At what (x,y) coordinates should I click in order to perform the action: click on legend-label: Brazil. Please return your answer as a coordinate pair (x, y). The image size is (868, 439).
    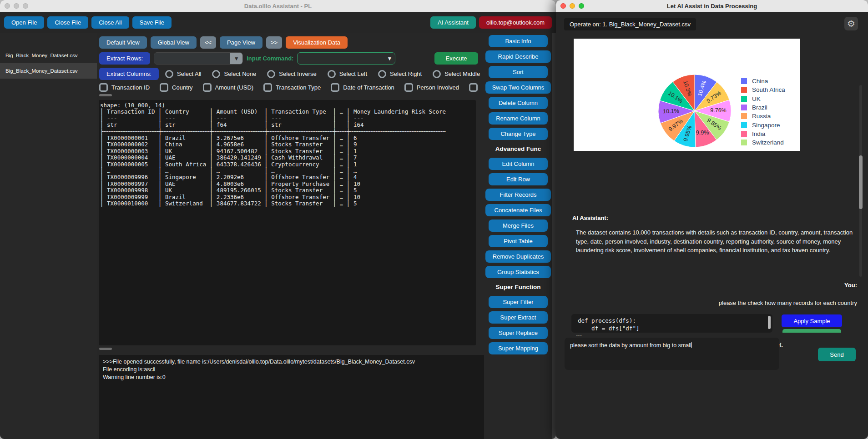
    Looking at the image, I should click on (760, 107).